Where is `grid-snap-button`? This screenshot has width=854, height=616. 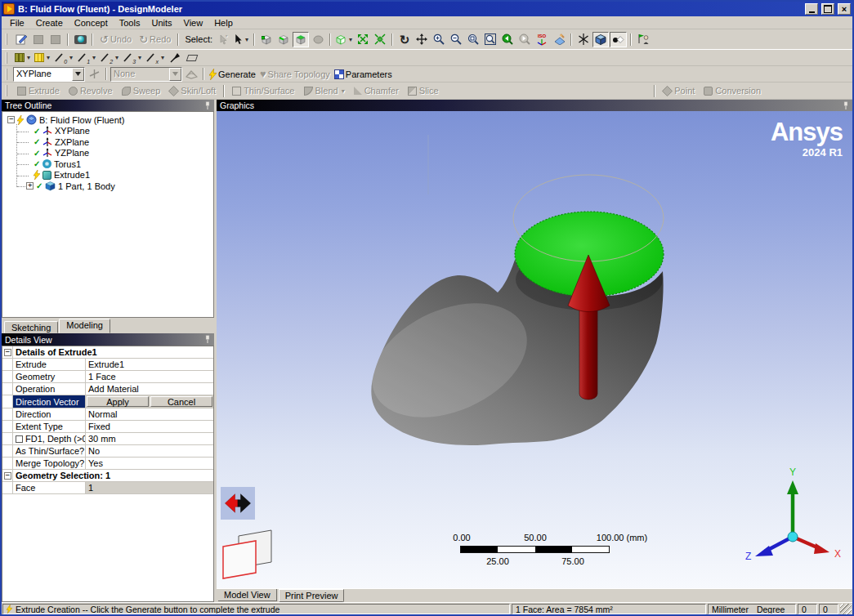
grid-snap-button is located at coordinates (42, 57).